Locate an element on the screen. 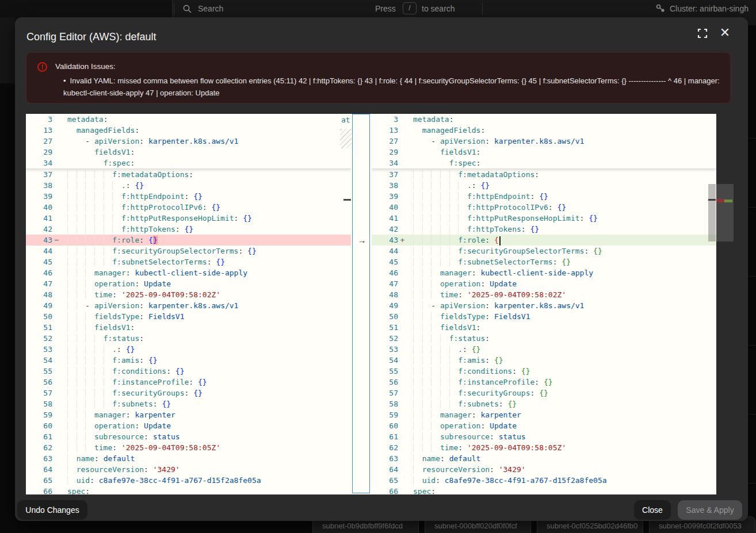  undo-changes-button: Undo Changes is located at coordinates (52, 510).